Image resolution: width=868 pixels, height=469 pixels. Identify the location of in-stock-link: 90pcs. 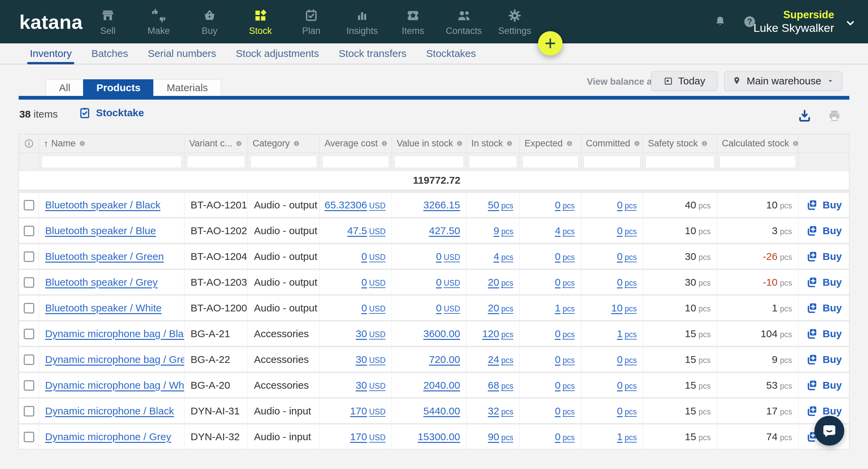
(500, 437).